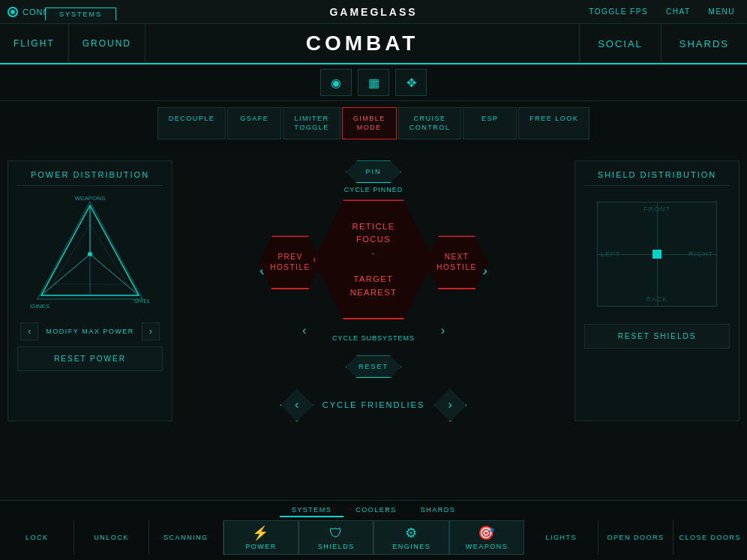  Describe the element at coordinates (13, 12) in the screenshot. I see `connected-indicator` at that location.